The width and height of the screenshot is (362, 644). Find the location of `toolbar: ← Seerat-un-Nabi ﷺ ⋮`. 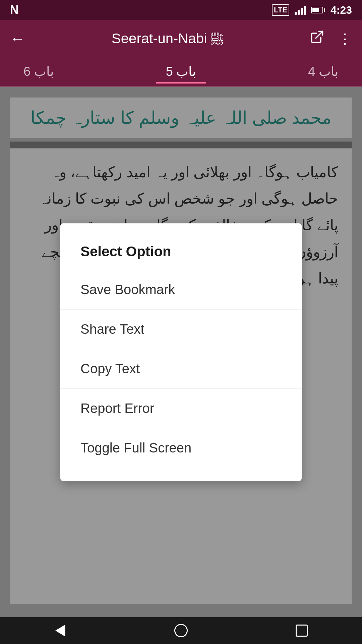

toolbar: ← Seerat-un-Nabi ﷺ ⋮ is located at coordinates (181, 39).